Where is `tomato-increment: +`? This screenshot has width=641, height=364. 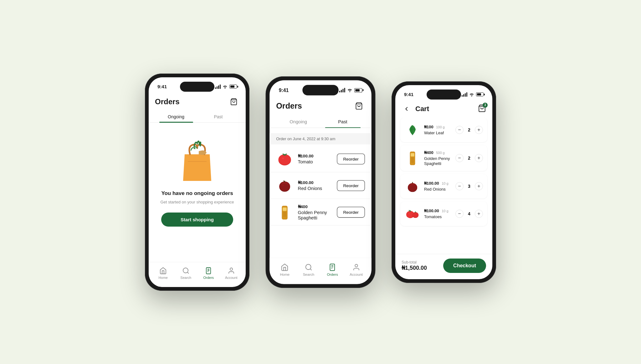
tomato-increment: + is located at coordinates (479, 214).